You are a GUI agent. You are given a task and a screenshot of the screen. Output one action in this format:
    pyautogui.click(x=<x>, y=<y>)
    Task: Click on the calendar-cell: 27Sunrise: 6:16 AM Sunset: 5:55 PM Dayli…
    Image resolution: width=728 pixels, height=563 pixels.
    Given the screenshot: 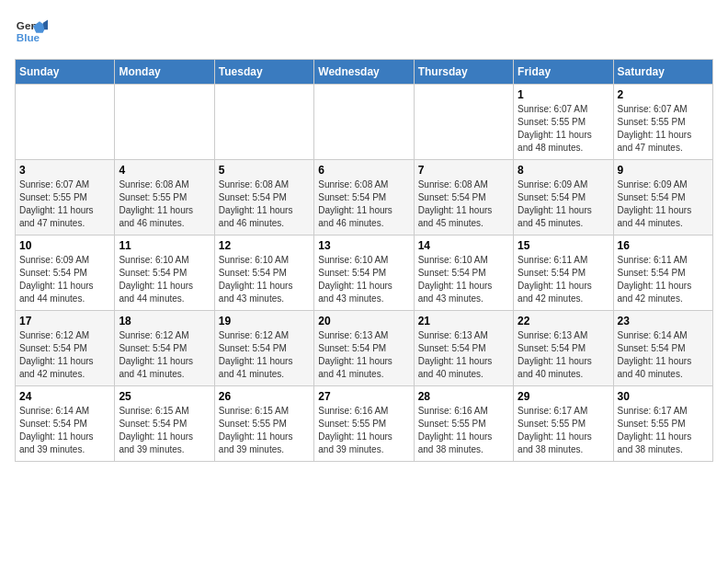 What is the action you would take?
    pyautogui.click(x=364, y=424)
    